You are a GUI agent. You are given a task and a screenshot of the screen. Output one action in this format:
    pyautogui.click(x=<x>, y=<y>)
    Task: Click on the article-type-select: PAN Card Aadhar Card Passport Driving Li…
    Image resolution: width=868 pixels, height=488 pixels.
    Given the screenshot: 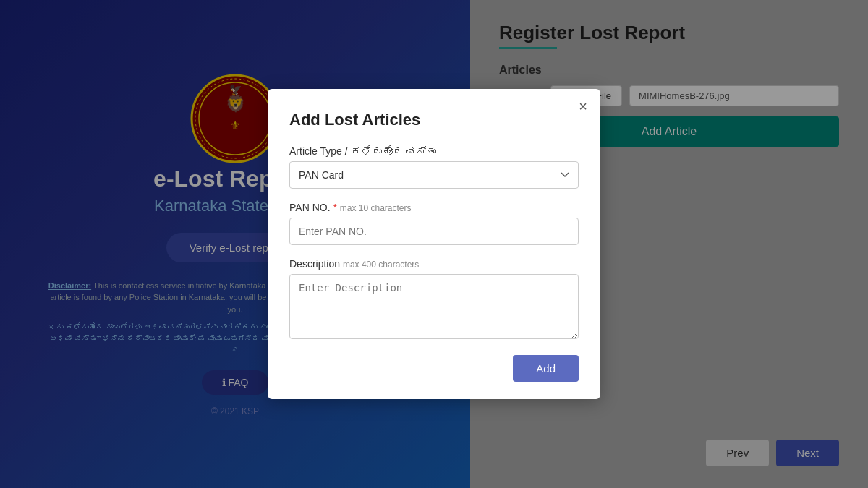 What is the action you would take?
    pyautogui.click(x=434, y=175)
    